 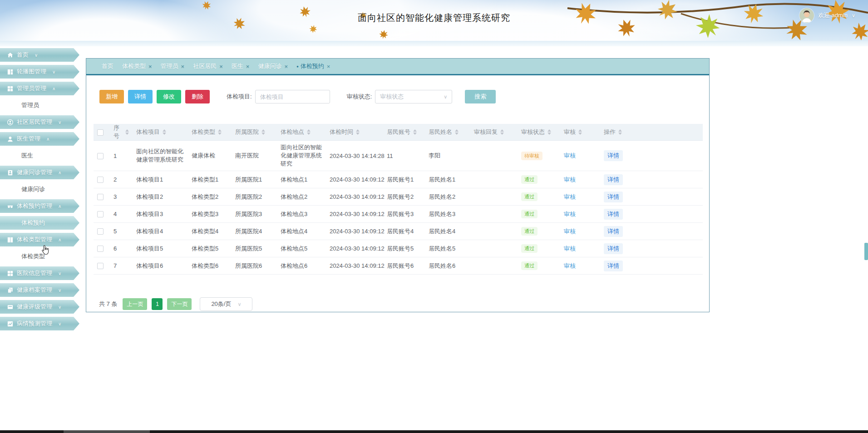 I want to click on sidebar-item-checkup-type-mgmt: 体检类型管理, so click(x=40, y=240).